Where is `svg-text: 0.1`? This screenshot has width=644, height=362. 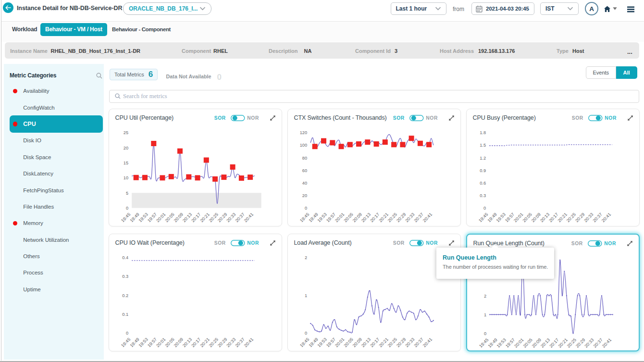 svg-text: 0.1 is located at coordinates (125, 314).